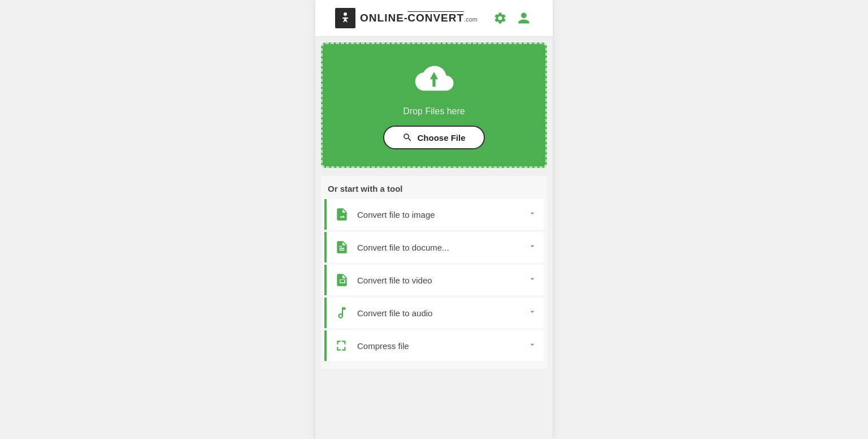  Describe the element at coordinates (434, 247) in the screenshot. I see `tool-item-convert-document: Convert file to docume...` at that location.